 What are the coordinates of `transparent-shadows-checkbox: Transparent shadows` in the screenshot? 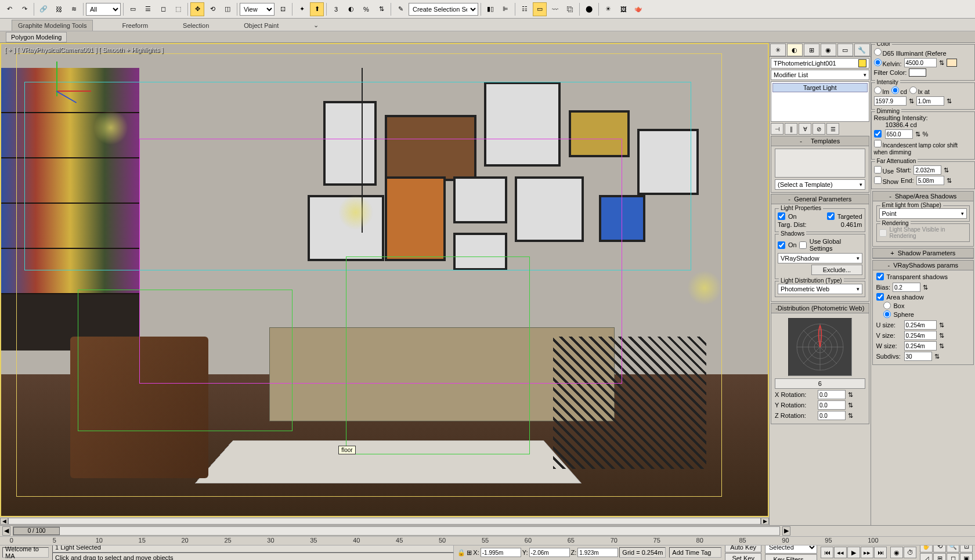 It's located at (912, 276).